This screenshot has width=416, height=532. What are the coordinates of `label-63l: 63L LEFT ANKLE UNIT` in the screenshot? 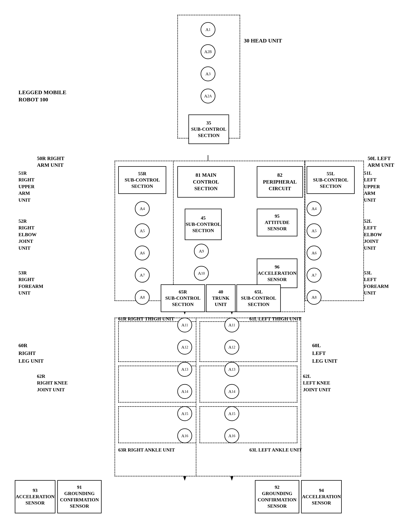 It's located at (276, 450).